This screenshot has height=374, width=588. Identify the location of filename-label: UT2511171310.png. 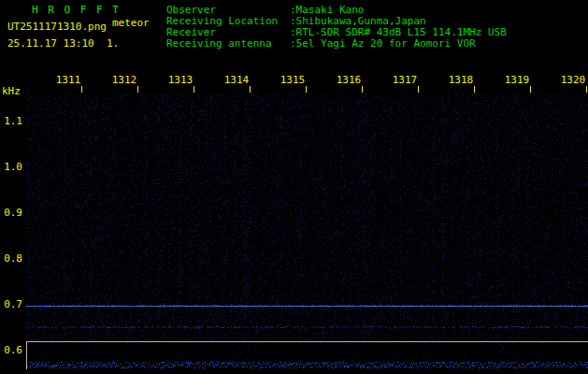
(57, 27).